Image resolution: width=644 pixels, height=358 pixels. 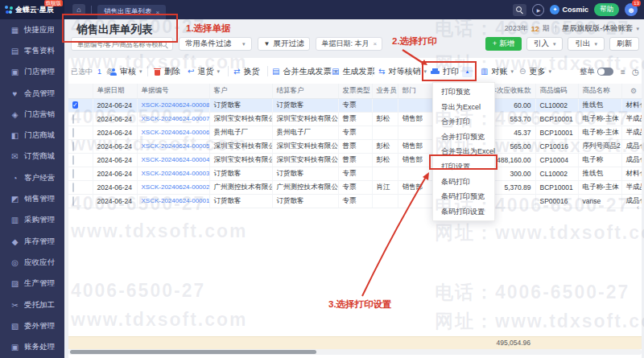 I want to click on whole-doc-toggle, so click(x=605, y=72).